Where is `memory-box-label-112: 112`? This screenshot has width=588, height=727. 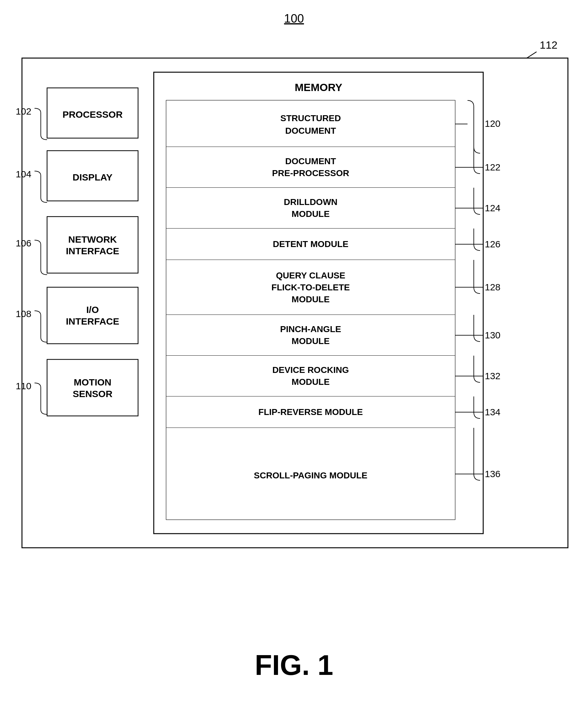
memory-box-label-112: 112 is located at coordinates (549, 45).